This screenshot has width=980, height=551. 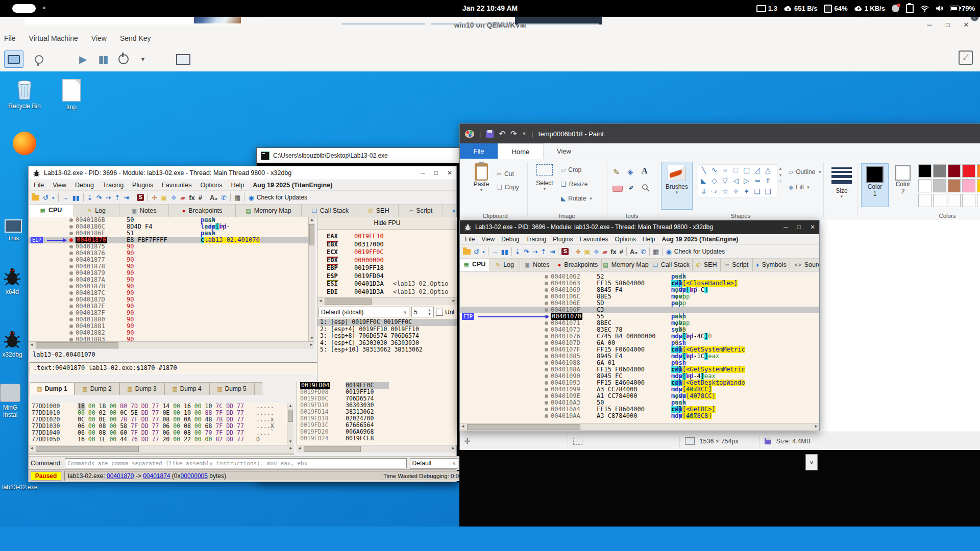 I want to click on tab-breakpoints: ●Breakpoints, so click(x=202, y=211).